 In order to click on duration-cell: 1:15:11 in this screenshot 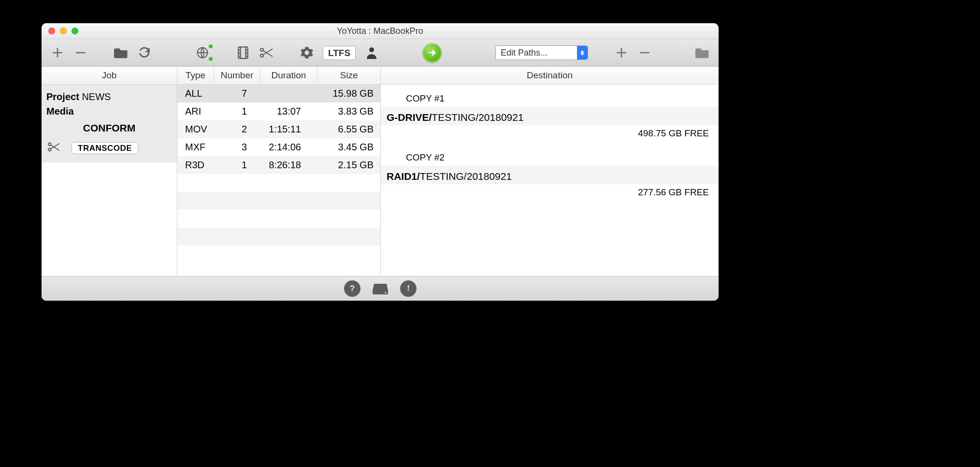, I will do `click(289, 130)`.